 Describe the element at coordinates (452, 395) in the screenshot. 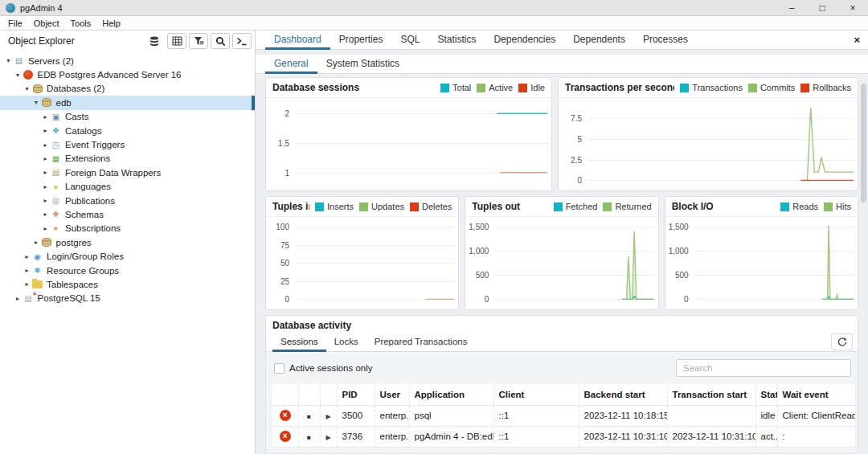

I see `column-header-application: Application` at that location.